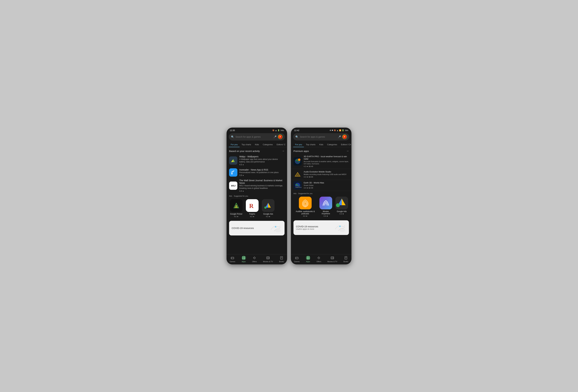 This screenshot has height=392, width=578. I want to click on wsj-rating: 4.4 ★, so click(262, 191).